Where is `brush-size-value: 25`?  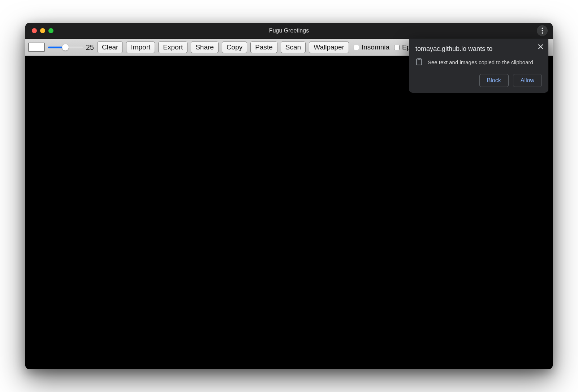
brush-size-value: 25 is located at coordinates (90, 48).